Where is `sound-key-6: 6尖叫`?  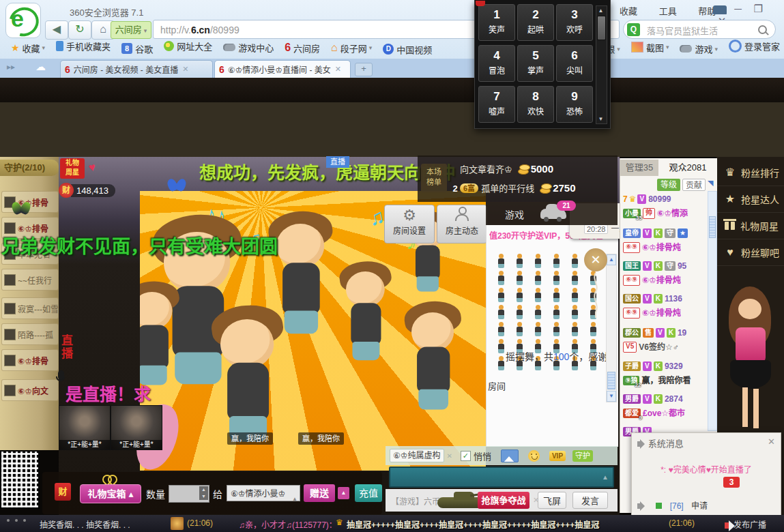
sound-key-6: 6尖叫 is located at coordinates (575, 63).